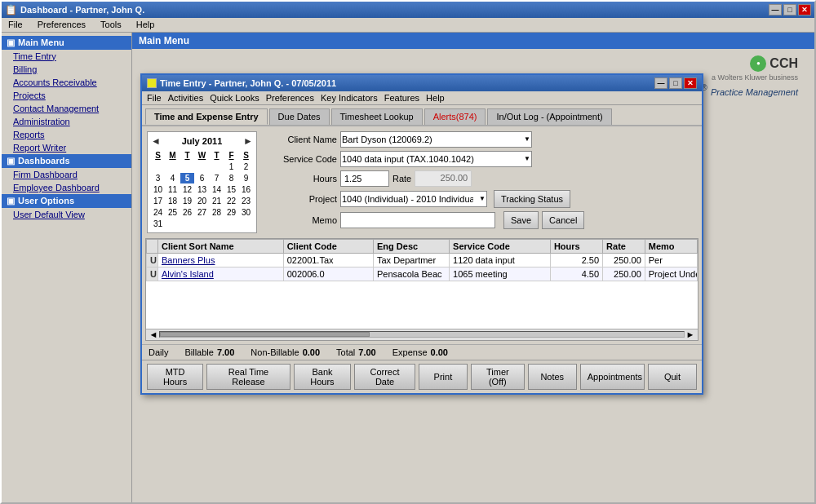 Image resolution: width=816 pixels, height=504 pixels. What do you see at coordinates (498, 377) in the screenshot?
I see `timer-off-button: Timer (Off)` at bounding box center [498, 377].